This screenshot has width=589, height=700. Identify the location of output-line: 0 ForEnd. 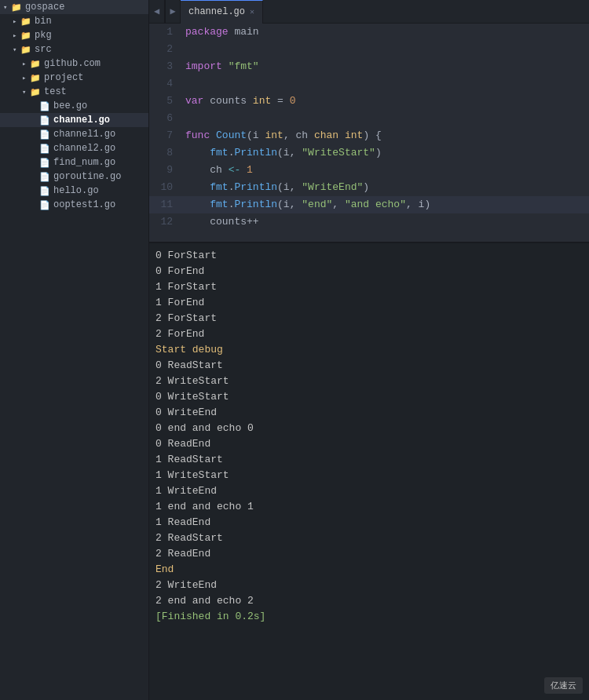
(369, 272).